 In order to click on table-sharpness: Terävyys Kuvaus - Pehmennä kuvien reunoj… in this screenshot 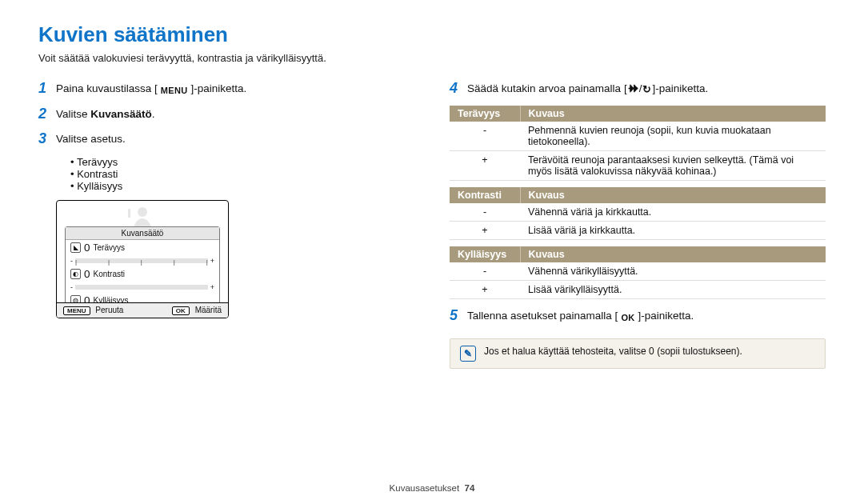, I will do `click(638, 143)`.